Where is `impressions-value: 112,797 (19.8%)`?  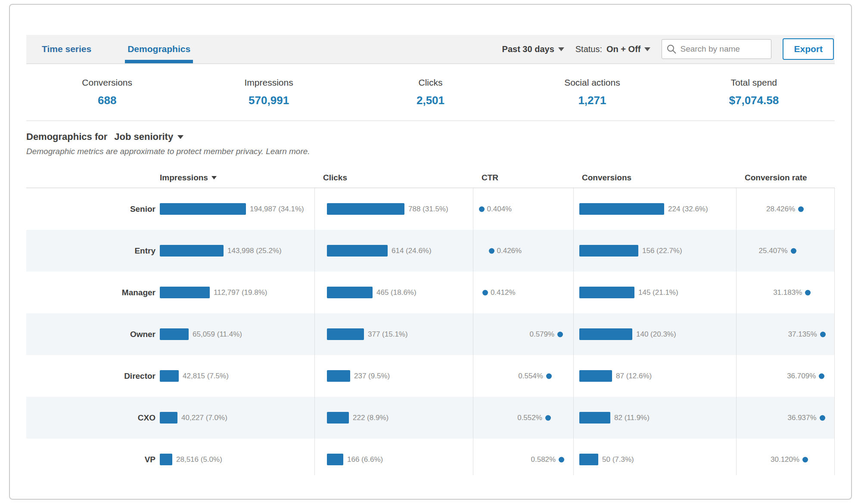
impressions-value: 112,797 (19.8%) is located at coordinates (240, 293).